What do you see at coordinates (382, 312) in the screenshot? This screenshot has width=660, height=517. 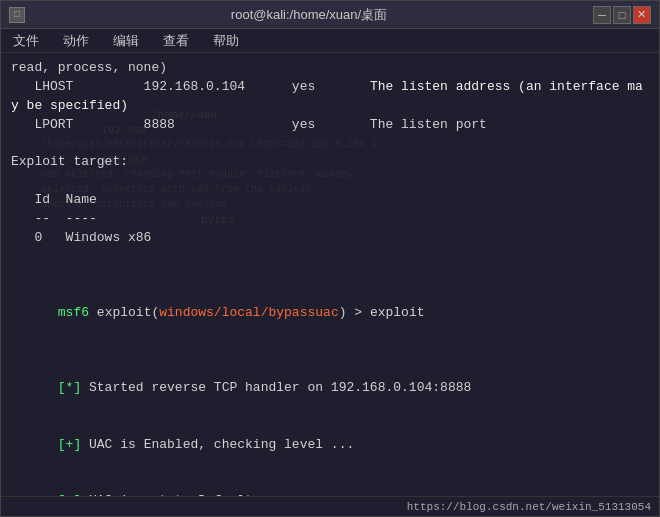 I see `prompt-close: ) > exploit` at bounding box center [382, 312].